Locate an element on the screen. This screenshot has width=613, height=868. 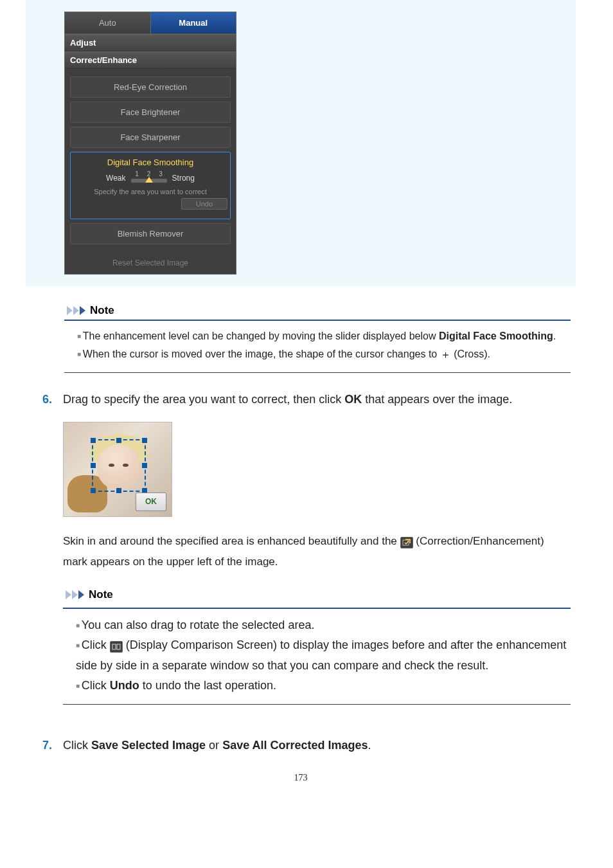
step6-instruction: Drag to specify the area you want to cor… is located at coordinates (317, 399).